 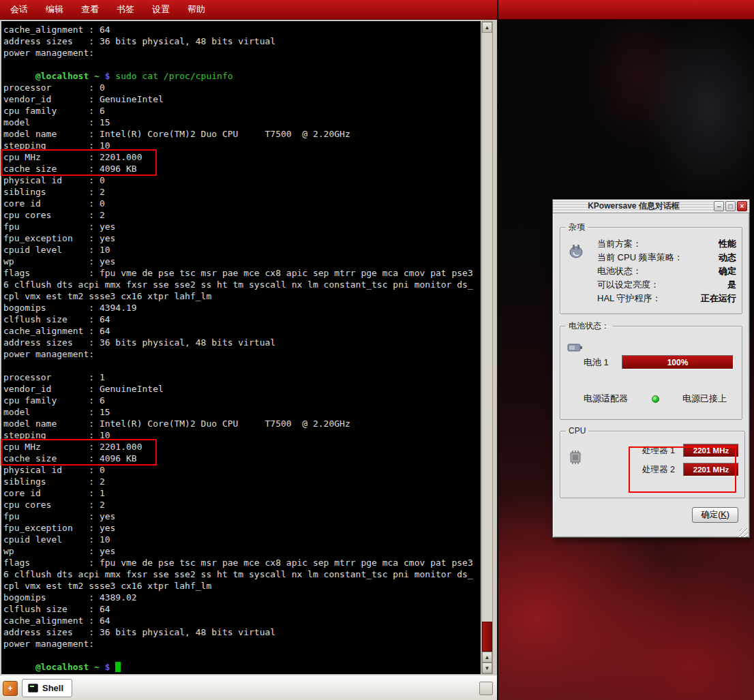 What do you see at coordinates (242, 64) in the screenshot?
I see `terminal-line` at bounding box center [242, 64].